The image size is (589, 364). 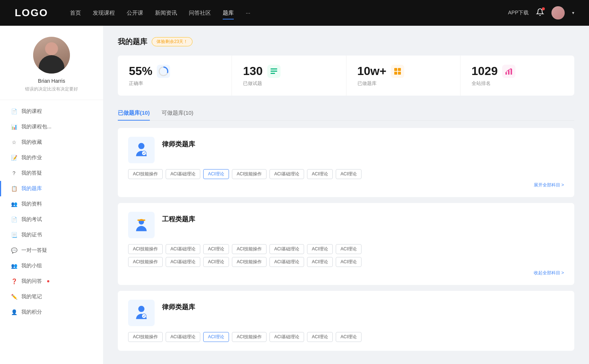 What do you see at coordinates (346, 163) in the screenshot?
I see `qbank-card-lawyer-1: 律师类题库 ACI技能操作 ACI基础理论 ACI理论 ACI技能操作 ACI基…` at bounding box center [346, 163].